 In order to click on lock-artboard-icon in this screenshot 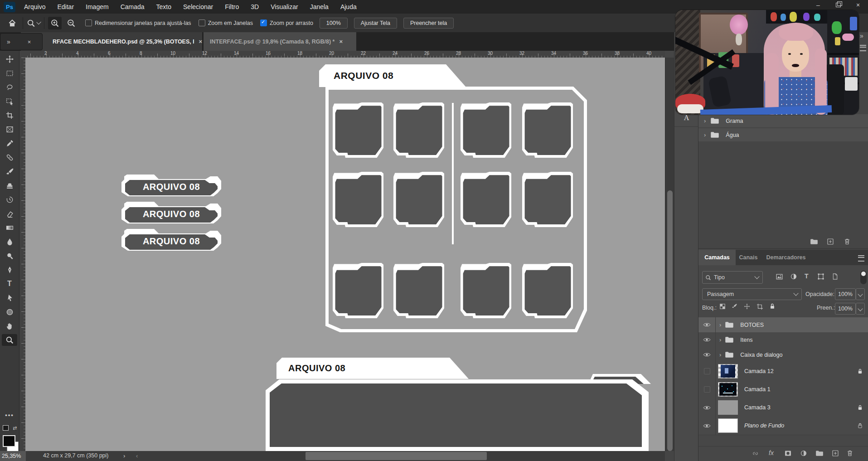, I will do `click(760, 306)`.